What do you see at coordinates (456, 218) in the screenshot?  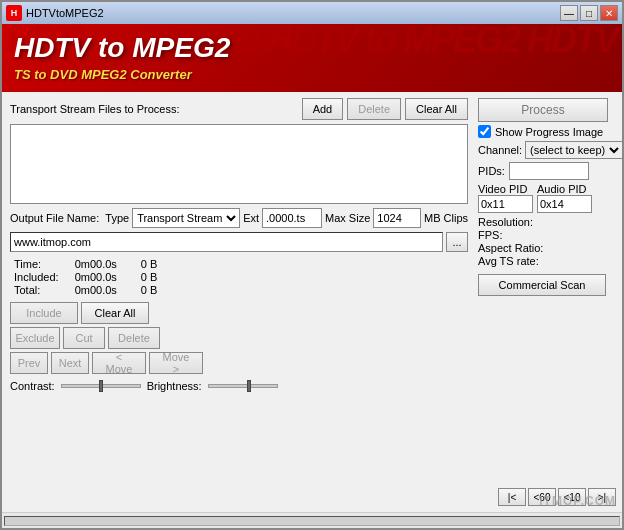 I see `clips-label: Clips` at bounding box center [456, 218].